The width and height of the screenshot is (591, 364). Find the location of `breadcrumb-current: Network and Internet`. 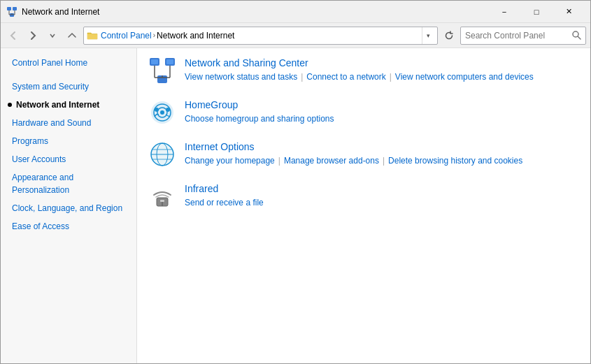

breadcrumb-current: Network and Internet is located at coordinates (196, 36).